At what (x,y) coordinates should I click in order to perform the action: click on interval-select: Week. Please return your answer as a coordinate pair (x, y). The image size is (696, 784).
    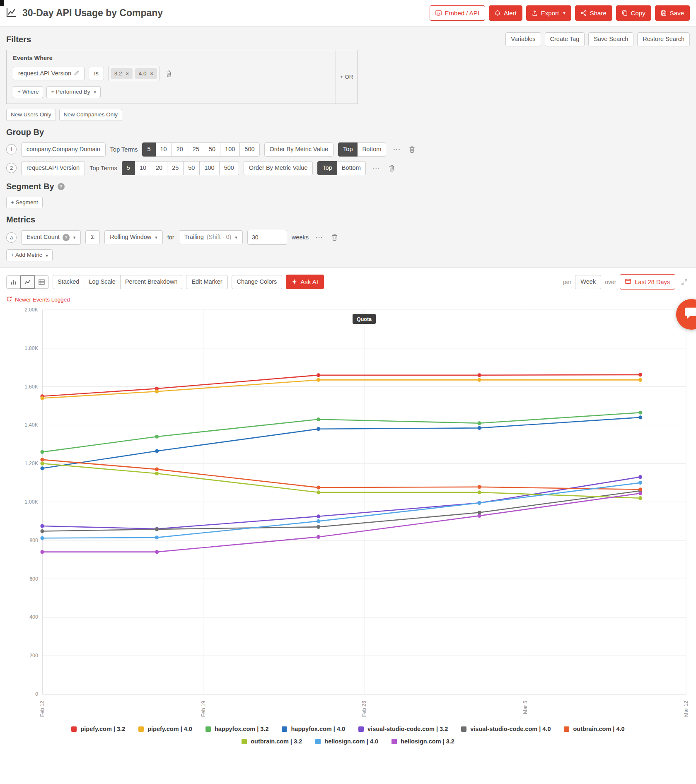
    Looking at the image, I should click on (588, 282).